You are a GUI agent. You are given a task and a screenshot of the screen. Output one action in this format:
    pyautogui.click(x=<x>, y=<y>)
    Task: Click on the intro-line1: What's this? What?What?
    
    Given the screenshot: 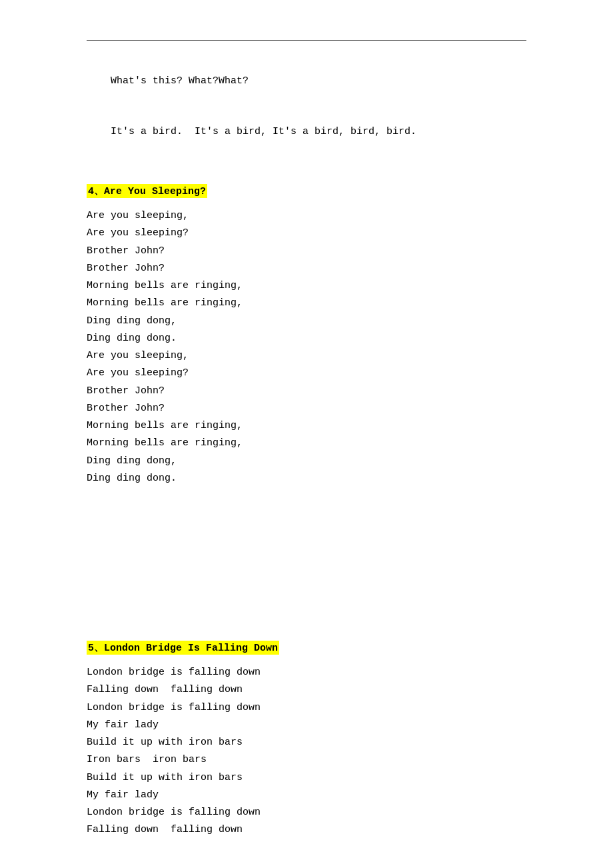 What is the action you would take?
    pyautogui.click(x=180, y=81)
    